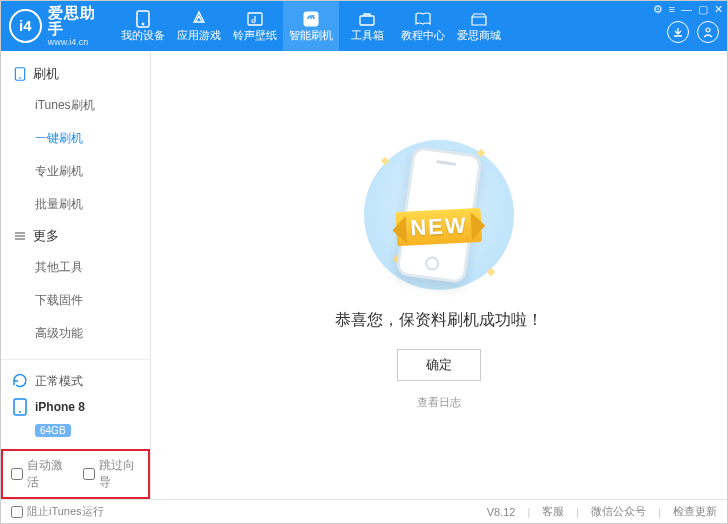  Describe the element at coordinates (143, 36) in the screenshot. I see `nav-label: 我的设备` at that location.